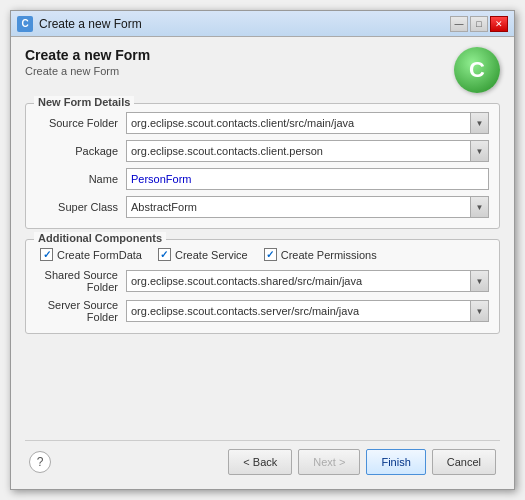 The image size is (525, 500). I want to click on create-formdata-checkbox-item: Create FormData, so click(91, 254).